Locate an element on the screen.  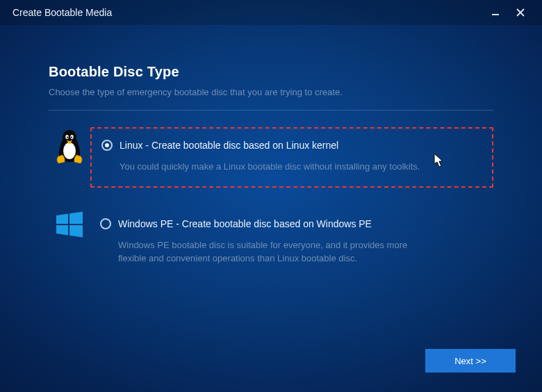
radio-linux: Linux - Create bootable disc based on Li… is located at coordinates (292, 145).